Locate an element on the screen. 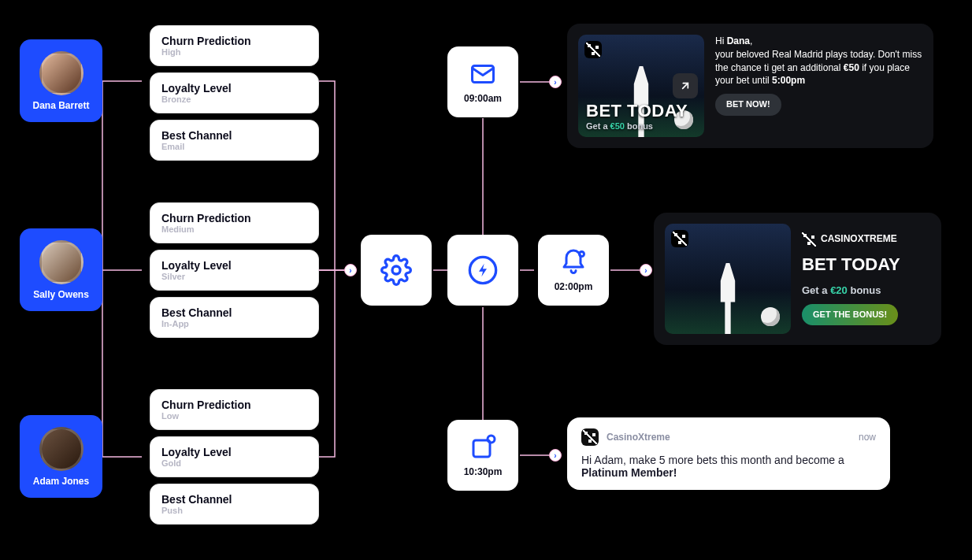 The width and height of the screenshot is (972, 560). attr-pill: Churn Prediction Medium is located at coordinates (235, 223).